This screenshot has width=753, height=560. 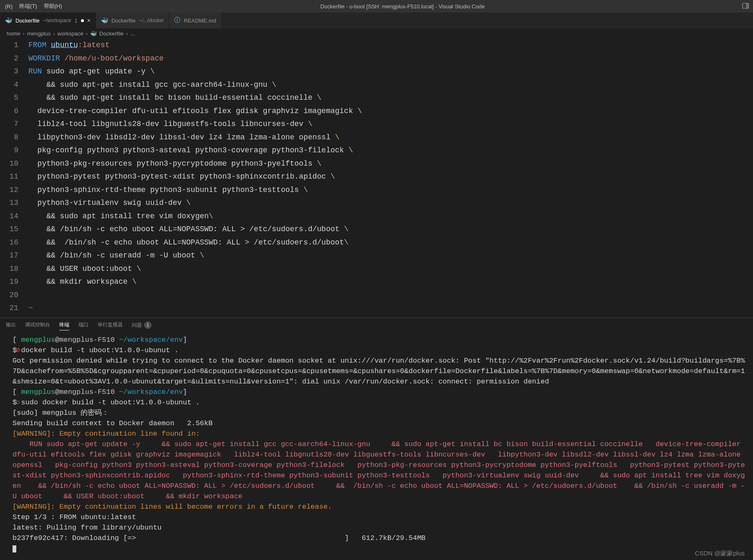 I want to click on modified-dot-icon, so click(x=83, y=21).